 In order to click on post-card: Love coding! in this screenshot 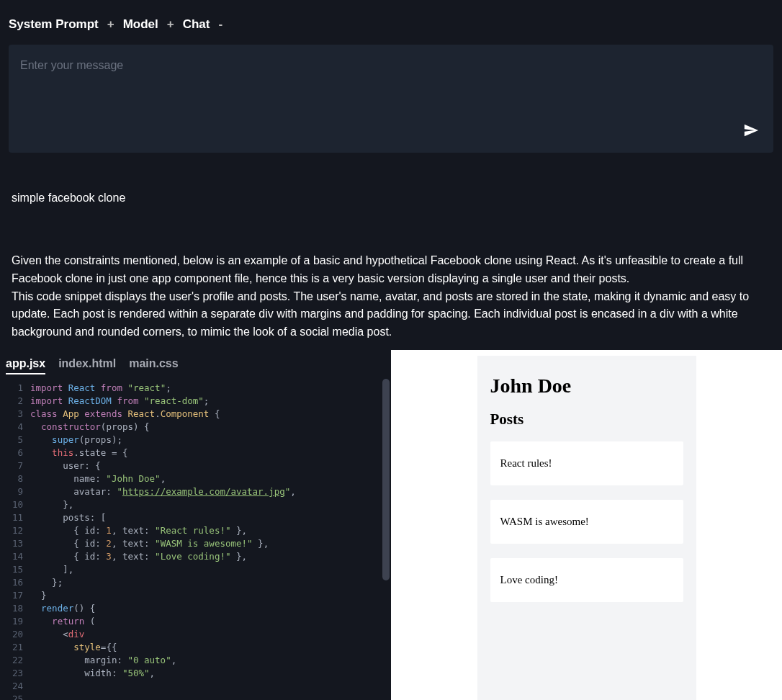, I will do `click(587, 580)`.